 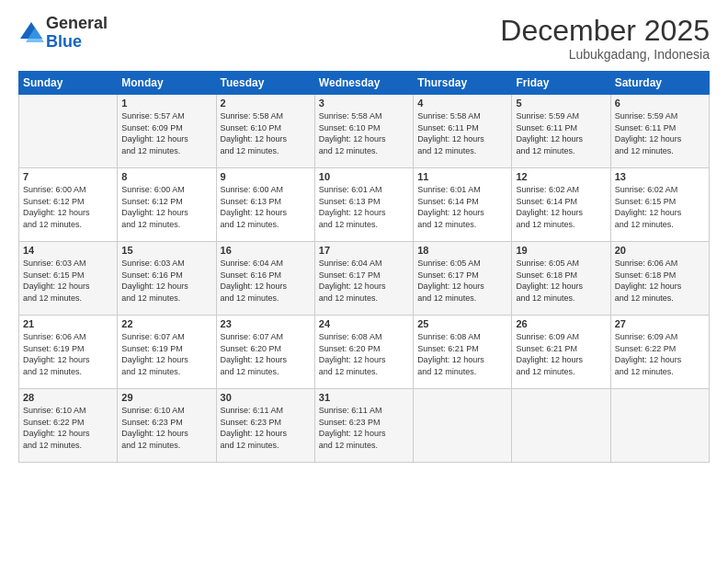 What do you see at coordinates (364, 324) in the screenshot?
I see `day-number: 24` at bounding box center [364, 324].